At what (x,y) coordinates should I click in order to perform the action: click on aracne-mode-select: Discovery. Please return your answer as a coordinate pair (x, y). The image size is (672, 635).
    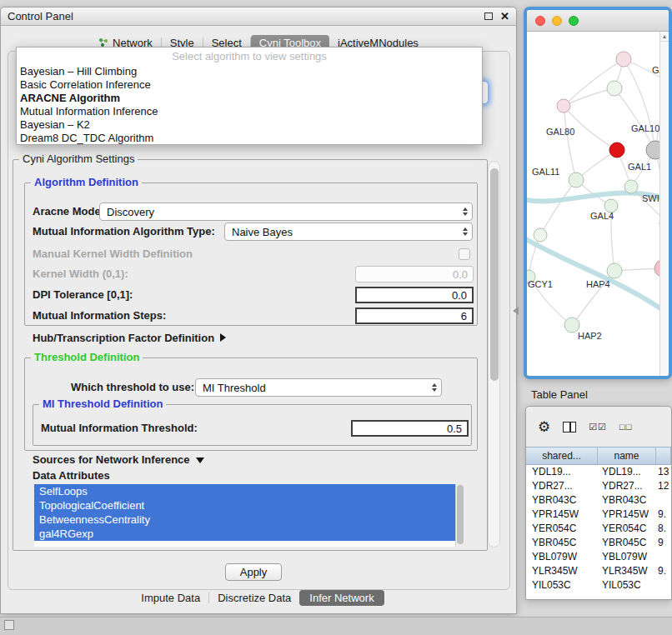
    Looking at the image, I should click on (286, 212).